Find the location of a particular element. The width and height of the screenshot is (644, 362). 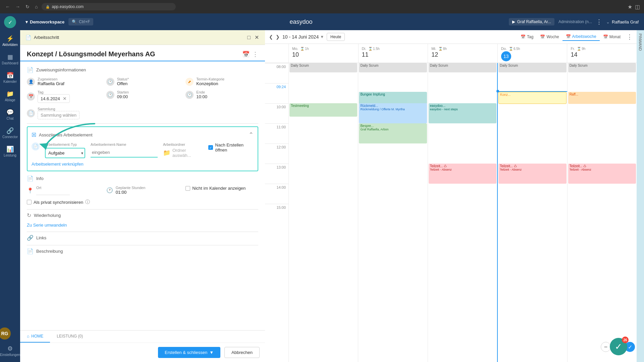

di-name: Di. is located at coordinates (364, 49).